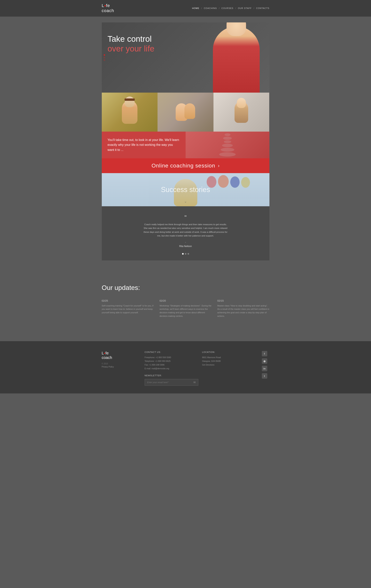  Describe the element at coordinates (265, 376) in the screenshot. I see `twitter-icon: t` at that location.